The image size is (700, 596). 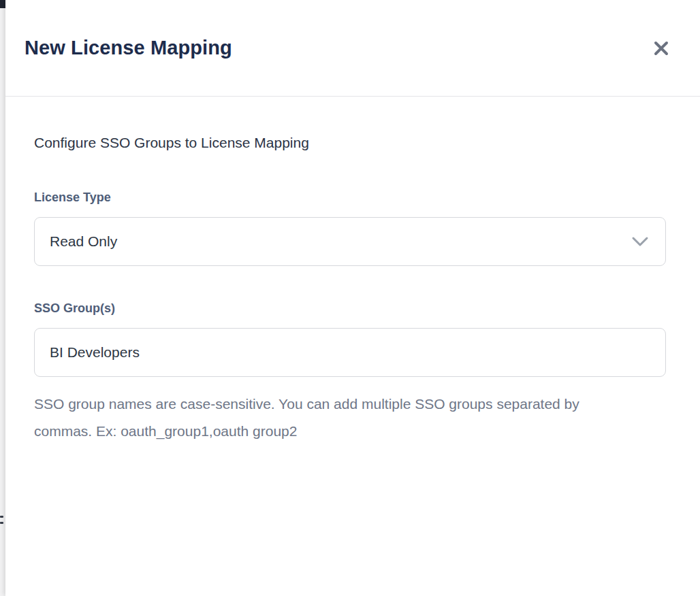 What do you see at coordinates (353, 309) in the screenshot?
I see `sso-groups-label: SSO Group(s)` at bounding box center [353, 309].